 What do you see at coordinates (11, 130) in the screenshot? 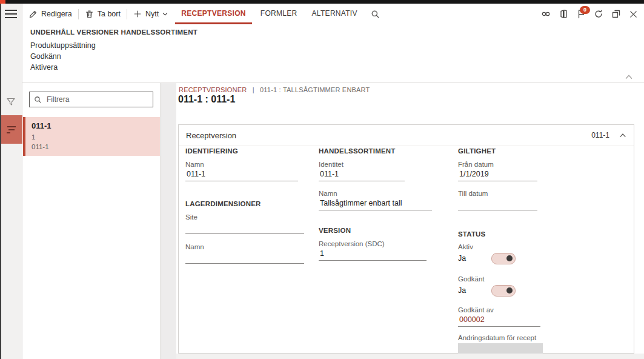
I see `list-view-button-active` at bounding box center [11, 130].